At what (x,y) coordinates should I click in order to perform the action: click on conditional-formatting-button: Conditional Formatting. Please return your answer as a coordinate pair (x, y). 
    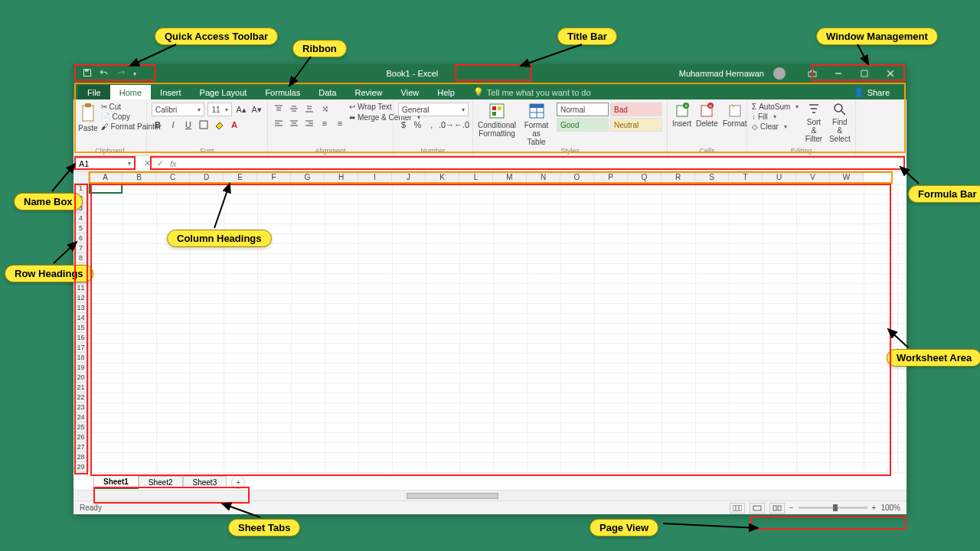
    Looking at the image, I should click on (497, 120).